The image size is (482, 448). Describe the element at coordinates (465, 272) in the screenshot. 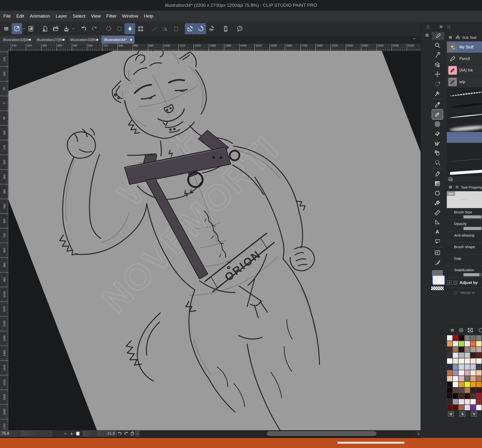

I see `property-row: Stabilization` at that location.